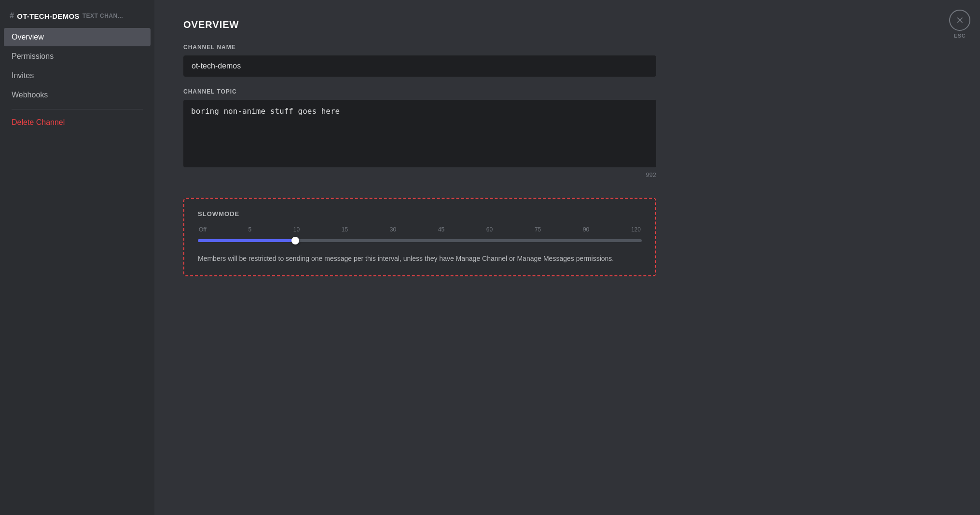  Describe the element at coordinates (960, 20) in the screenshot. I see `close-button: ✕` at that location.